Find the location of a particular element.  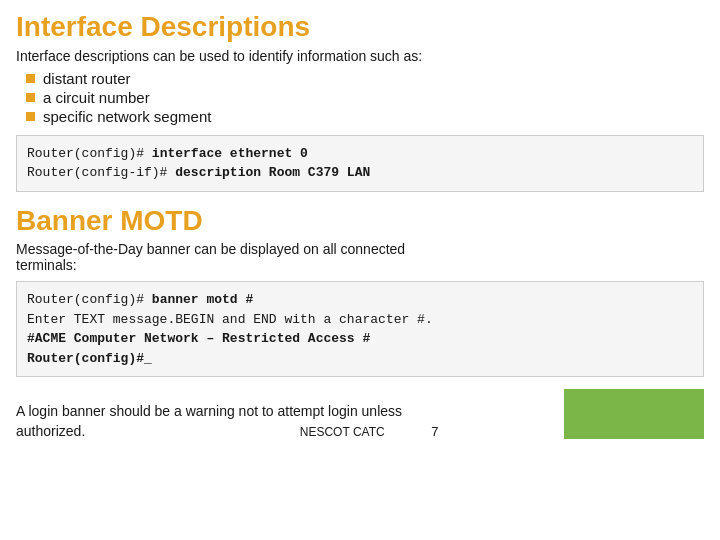

list-item: specific network segment is located at coordinates (365, 116).